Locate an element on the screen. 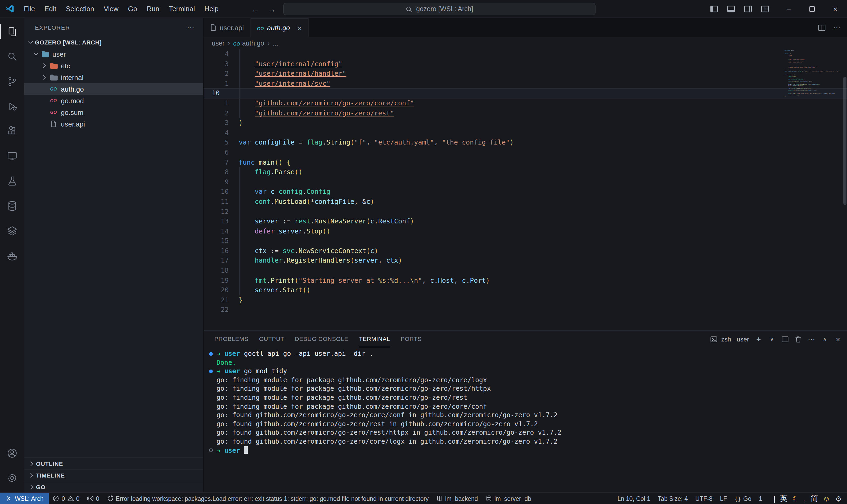 The height and width of the screenshot is (504, 847). menu-run: Run is located at coordinates (153, 9).